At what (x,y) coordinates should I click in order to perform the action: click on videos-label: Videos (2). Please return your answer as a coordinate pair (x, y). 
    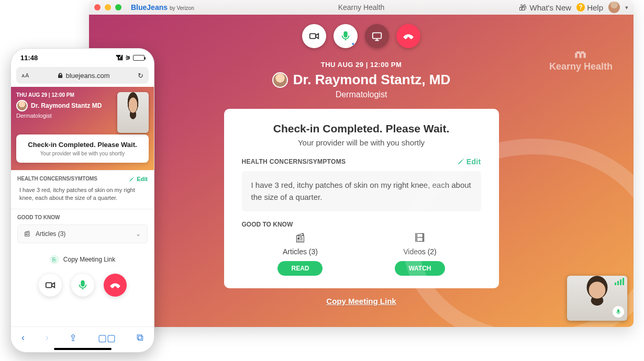
    Looking at the image, I should click on (420, 252).